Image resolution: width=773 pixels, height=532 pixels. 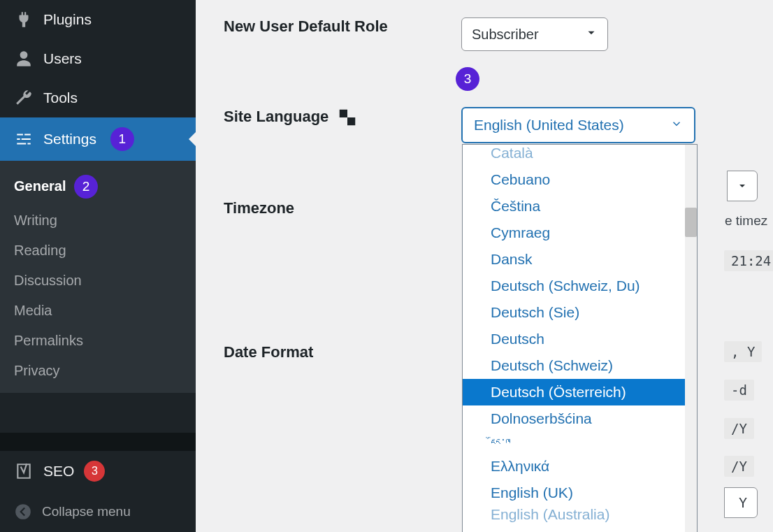 I want to click on seo-notification-badge: 3, so click(x=94, y=471).